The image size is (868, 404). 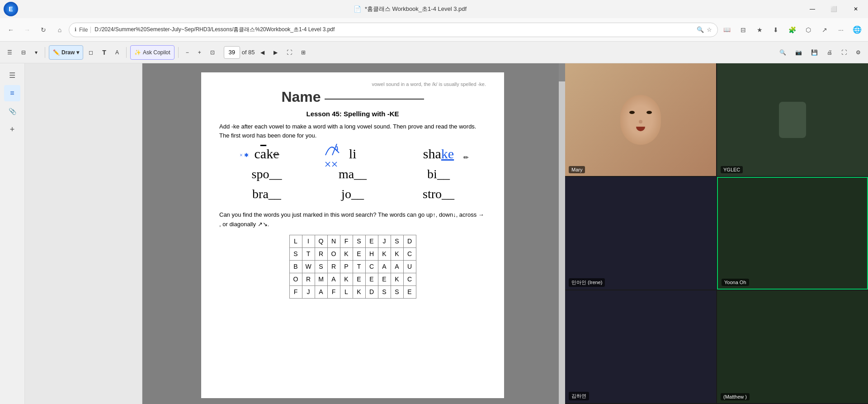 I want to click on pdf-toolbar: ☰ ⊟ ▾ ✏️ Draw ▾ ◻ T A ✨ Ask Copilot − + …, so click(x=434, y=52).